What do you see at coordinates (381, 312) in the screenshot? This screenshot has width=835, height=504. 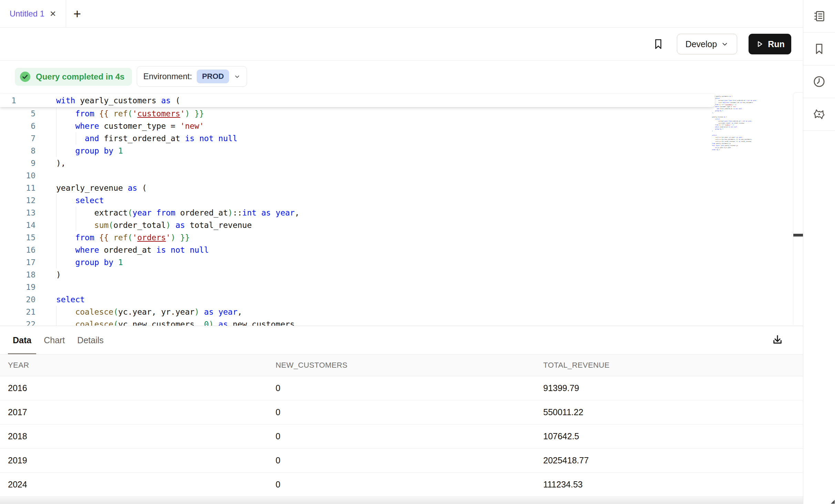 I see `code-line-21: 21 coalesce(yc.year, yr.year) as year,` at bounding box center [381, 312].